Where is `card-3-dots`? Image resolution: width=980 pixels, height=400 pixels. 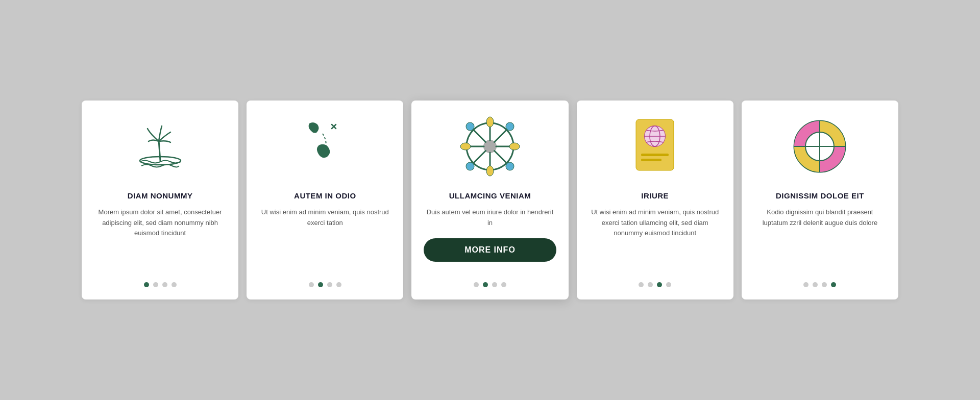 card-3-dots is located at coordinates (490, 285).